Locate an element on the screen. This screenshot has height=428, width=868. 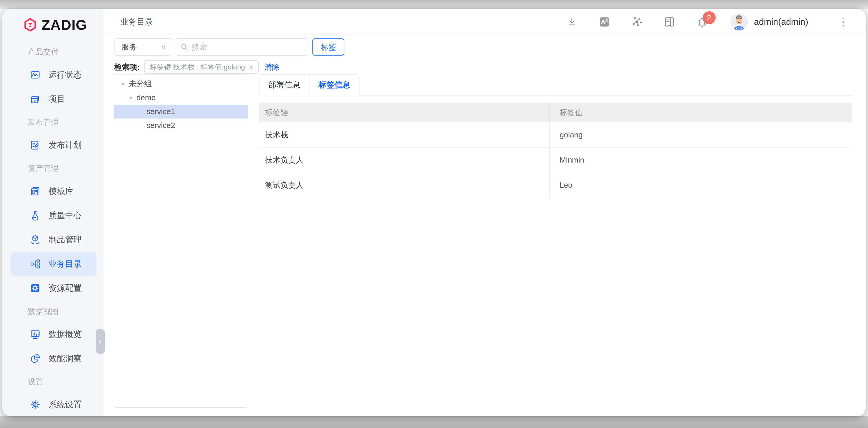
collapse-chevron-icon: ‹ is located at coordinates (100, 341).